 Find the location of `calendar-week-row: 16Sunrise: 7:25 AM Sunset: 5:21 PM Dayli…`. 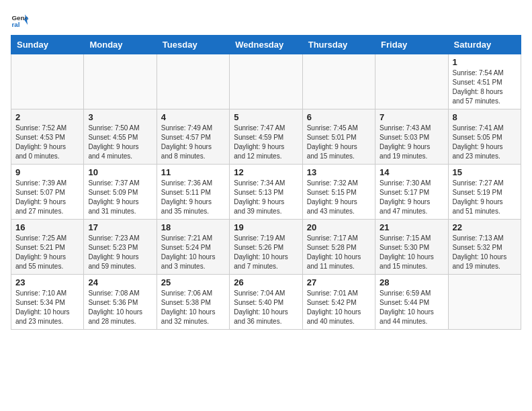

calendar-week-row: 16Sunrise: 7:25 AM Sunset: 5:21 PM Dayli… is located at coordinates (266, 247).